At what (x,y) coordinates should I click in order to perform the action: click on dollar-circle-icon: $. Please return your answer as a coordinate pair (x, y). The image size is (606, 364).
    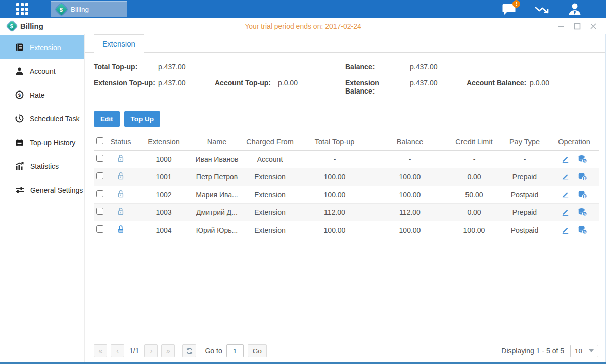
    Looking at the image, I should click on (19, 95).